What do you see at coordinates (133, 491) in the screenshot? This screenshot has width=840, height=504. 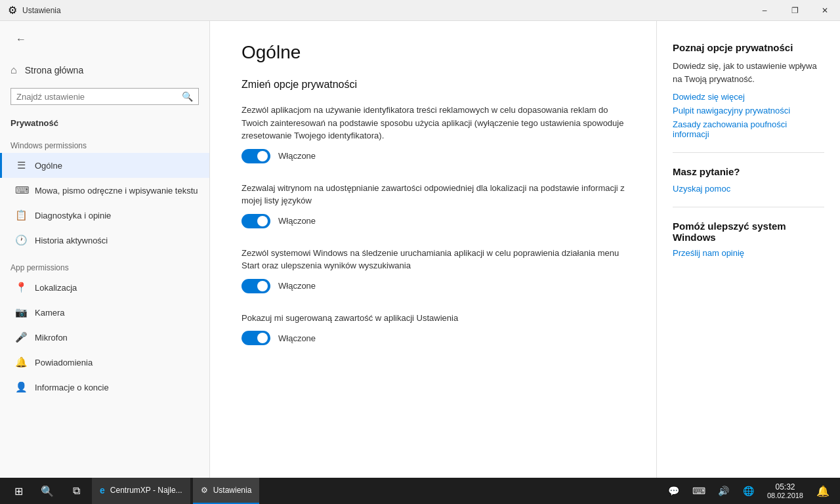 I see `taskbar-left: ⊞ 🔍 ⧉ e CentrumXP - Najle... ⚙ Ustawieni…` at bounding box center [133, 491].